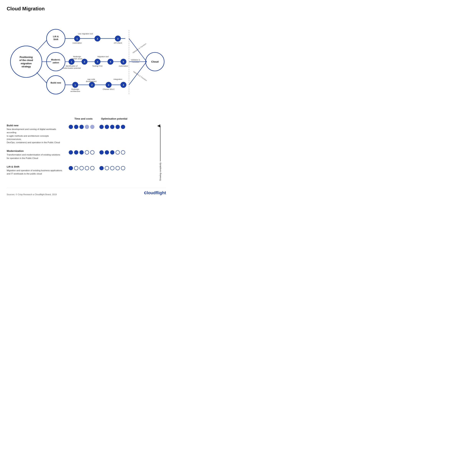  What do you see at coordinates (98, 39) in the screenshot?
I see `svg-text: 2` at bounding box center [98, 39].